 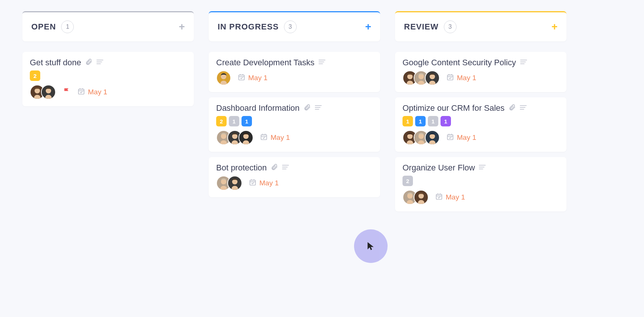 What do you see at coordinates (294, 177) in the screenshot?
I see `task-card: Bot protectionMay 1` at bounding box center [294, 177].